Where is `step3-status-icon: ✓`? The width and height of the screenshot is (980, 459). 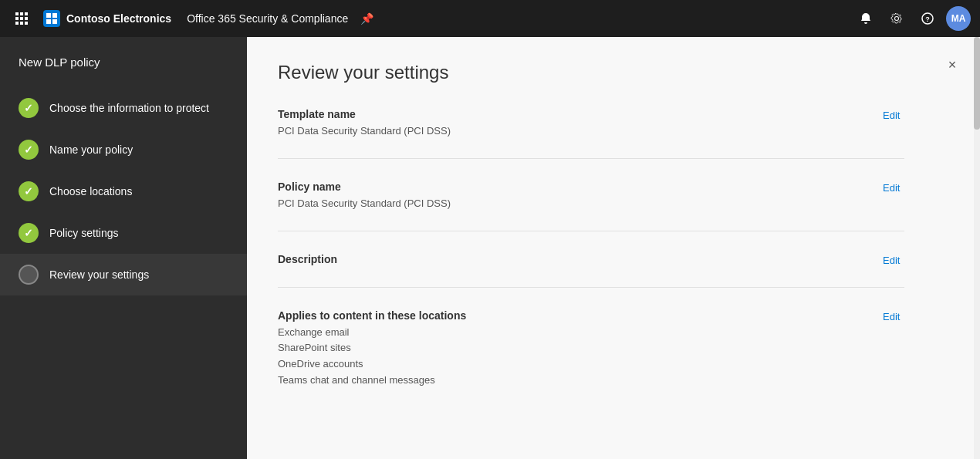
step3-status-icon: ✓ is located at coordinates (29, 191).